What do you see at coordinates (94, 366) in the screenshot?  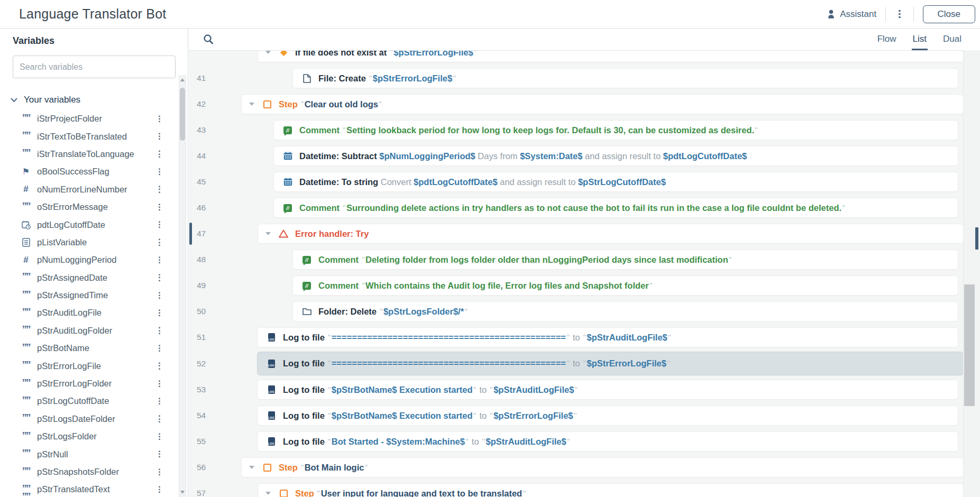 I see `variable-item-pStrErrorLogFile: ””pStrErrorLogFile` at bounding box center [94, 366].